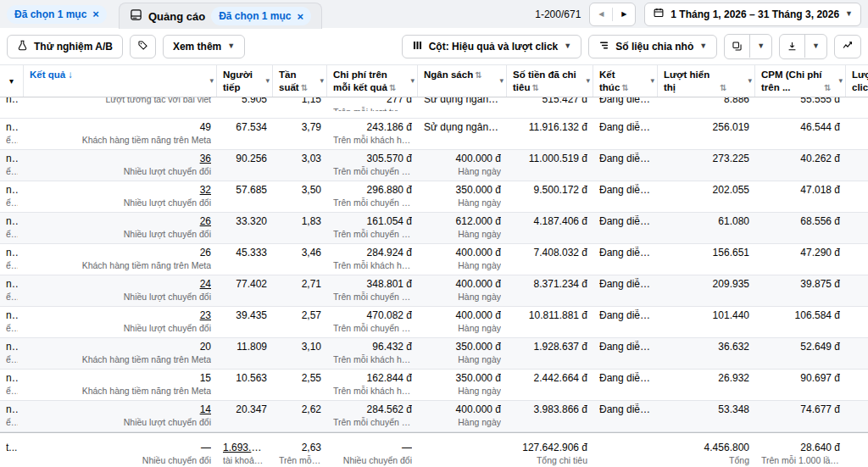  I want to click on table-row: n... ển ... 24 Nhiều lượt chuyển đổi 77.…, so click(434, 292).